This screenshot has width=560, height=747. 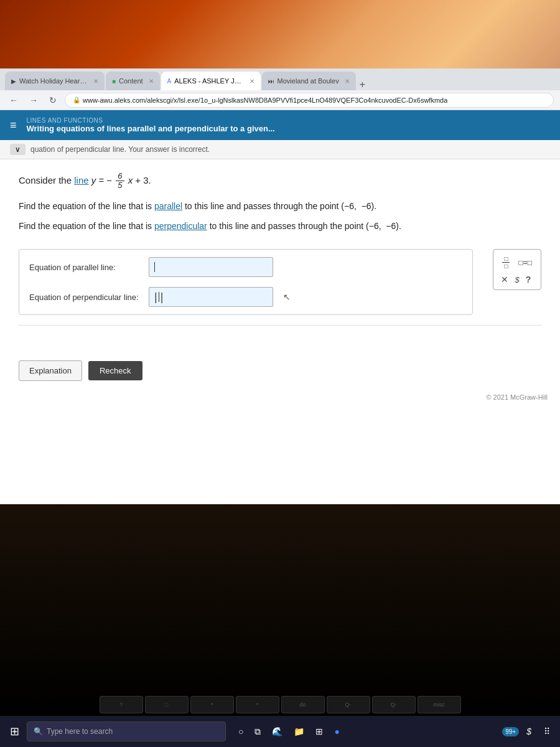 What do you see at coordinates (211, 267) in the screenshot?
I see `parallel-input` at bounding box center [211, 267].